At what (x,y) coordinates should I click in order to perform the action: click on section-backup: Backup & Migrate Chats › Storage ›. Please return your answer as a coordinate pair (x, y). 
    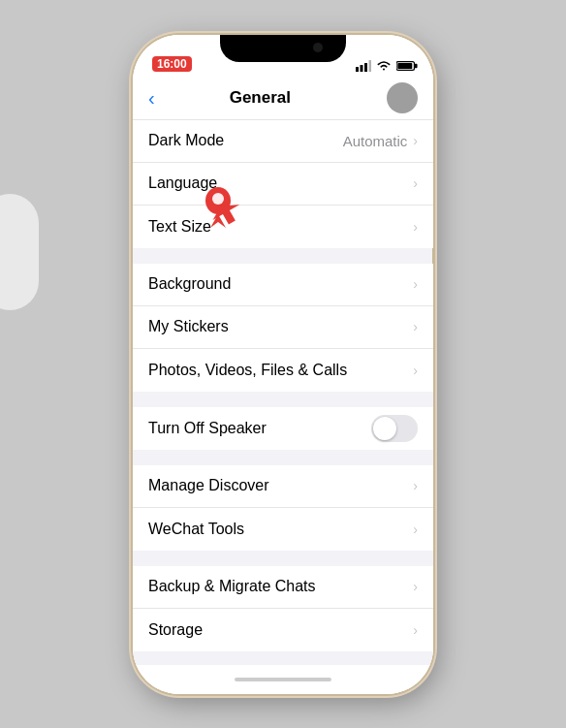
    Looking at the image, I should click on (283, 609).